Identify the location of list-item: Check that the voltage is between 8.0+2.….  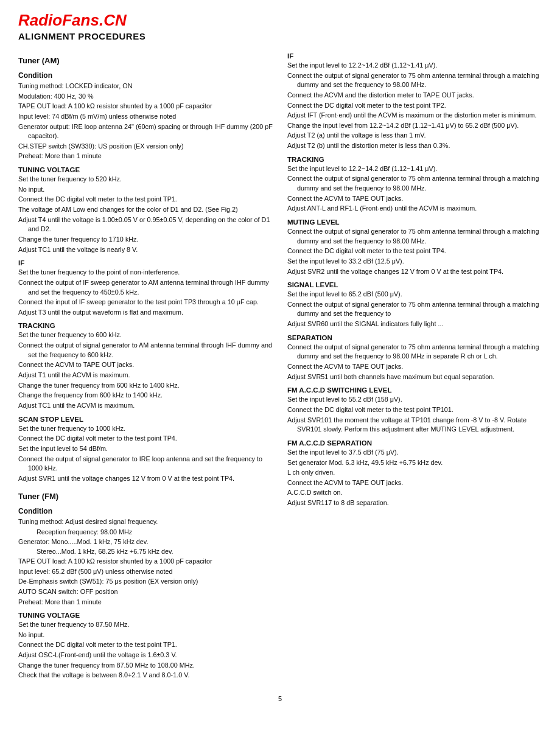
(145, 675).